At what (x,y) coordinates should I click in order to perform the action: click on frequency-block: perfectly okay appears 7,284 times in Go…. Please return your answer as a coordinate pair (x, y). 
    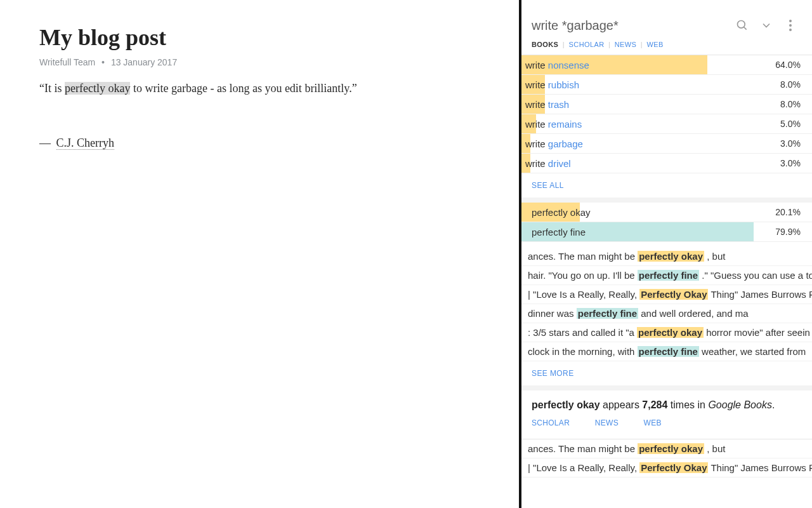
    Looking at the image, I should click on (667, 409).